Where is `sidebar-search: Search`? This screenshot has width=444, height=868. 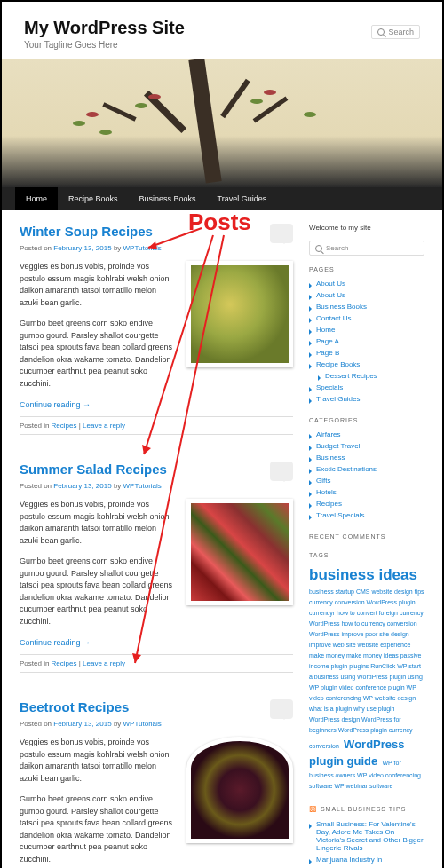
sidebar-search: Search is located at coordinates (367, 249).